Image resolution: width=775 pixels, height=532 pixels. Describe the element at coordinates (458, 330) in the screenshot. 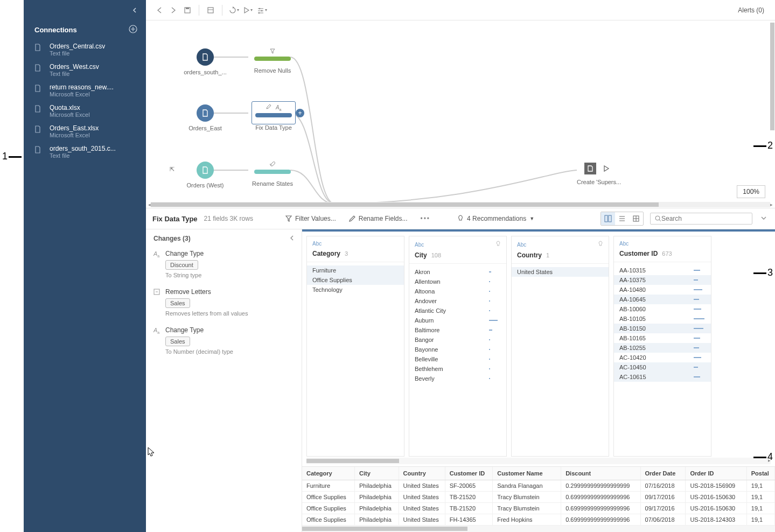

I see `card-value-row: Baltimore` at that location.